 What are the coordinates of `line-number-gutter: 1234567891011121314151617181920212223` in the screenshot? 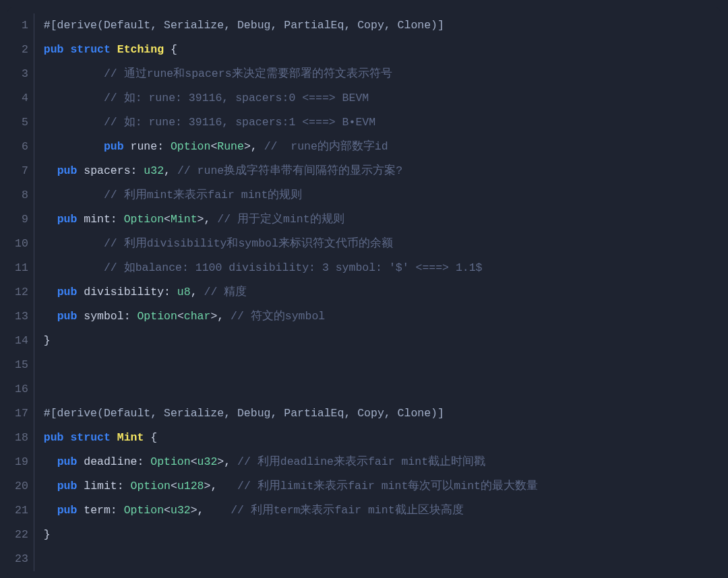 It's located at (20, 292).